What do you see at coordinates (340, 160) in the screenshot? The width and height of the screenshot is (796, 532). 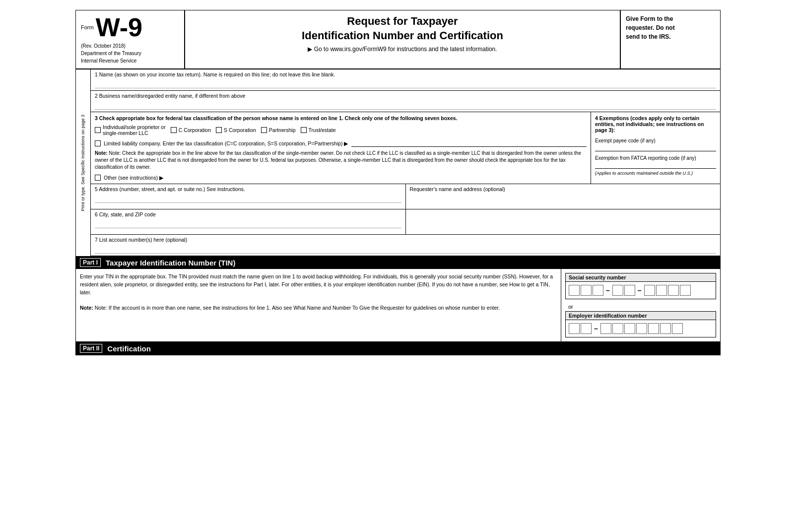 I see `note-block: Note: Note: Check the appropriate box in…` at bounding box center [340, 160].